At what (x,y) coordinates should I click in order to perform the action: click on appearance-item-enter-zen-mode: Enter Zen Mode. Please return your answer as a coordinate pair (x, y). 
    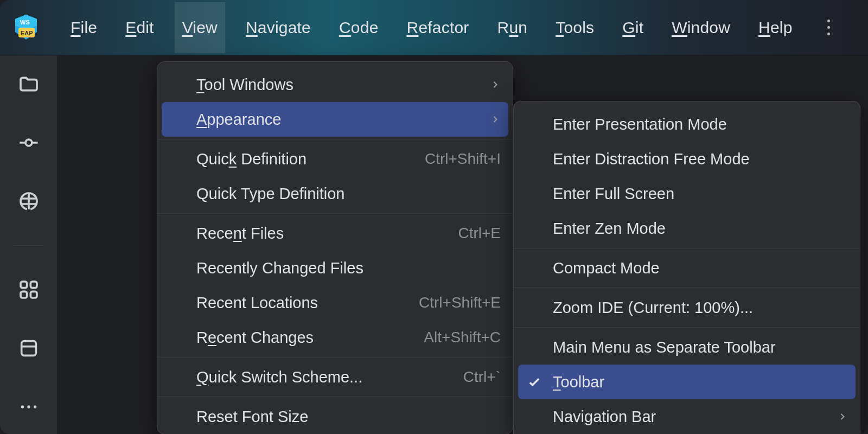
    Looking at the image, I should click on (687, 228).